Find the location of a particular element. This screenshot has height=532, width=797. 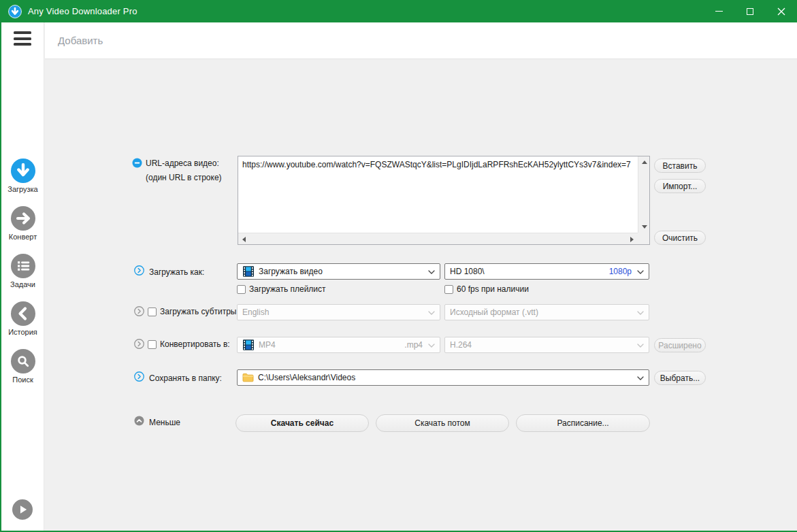

paste-button: Вставить is located at coordinates (680, 166).